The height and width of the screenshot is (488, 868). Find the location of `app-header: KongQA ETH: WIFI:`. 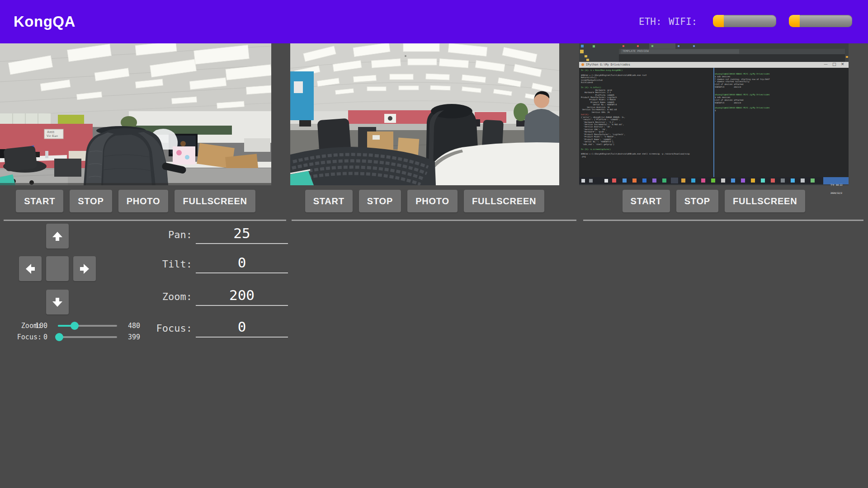

app-header: KongQA ETH: WIFI: is located at coordinates (434, 22).